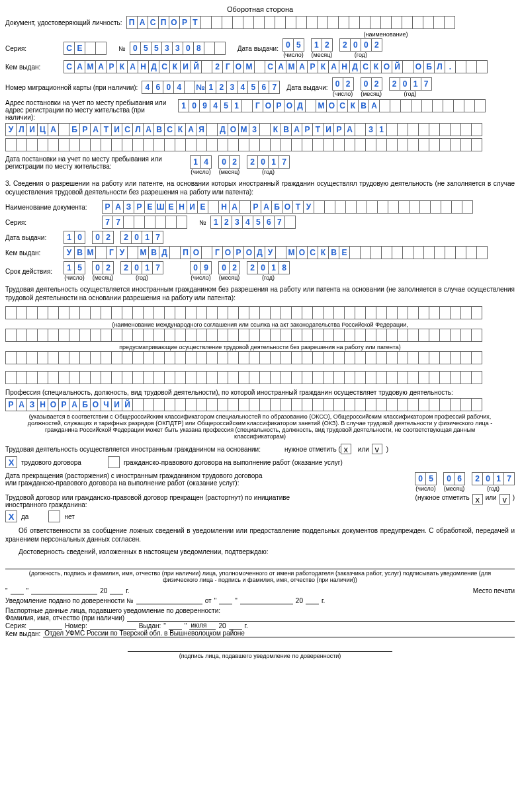 The width and height of the screenshot is (520, 812). I want to click on yes-label: да, so click(25, 517).